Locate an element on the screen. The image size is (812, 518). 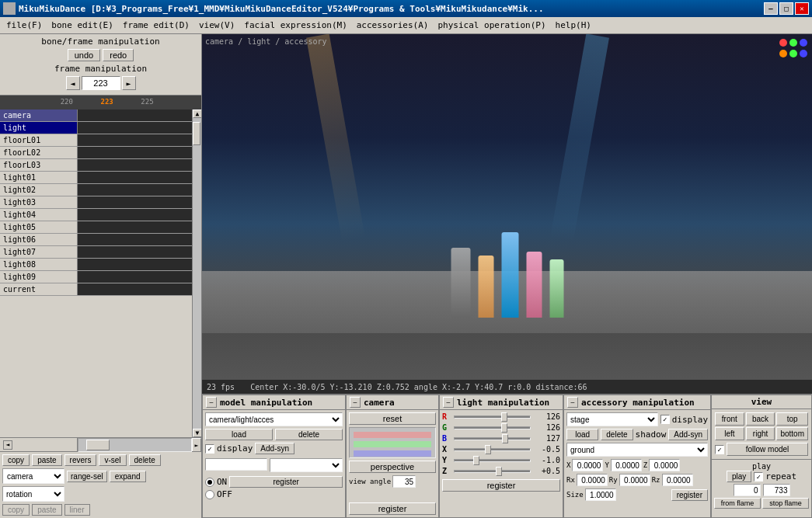
track-camera: camera is located at coordinates (39, 115).